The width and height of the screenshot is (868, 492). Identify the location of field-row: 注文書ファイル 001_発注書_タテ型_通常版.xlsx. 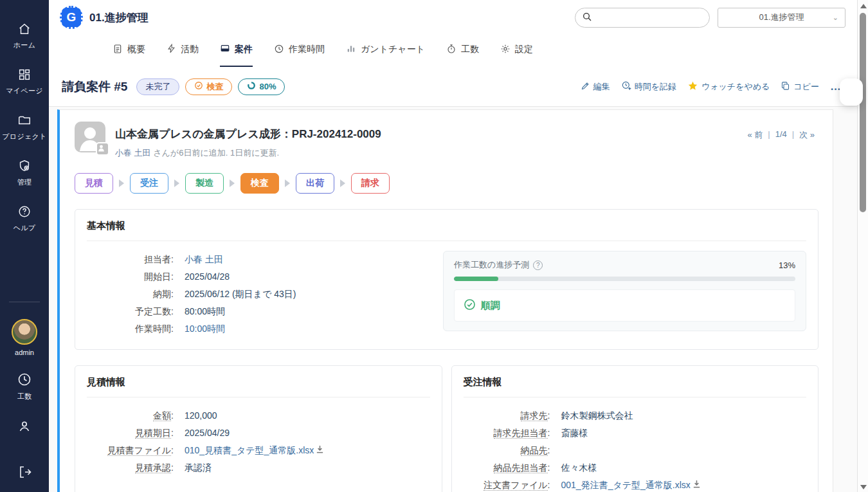
(635, 484).